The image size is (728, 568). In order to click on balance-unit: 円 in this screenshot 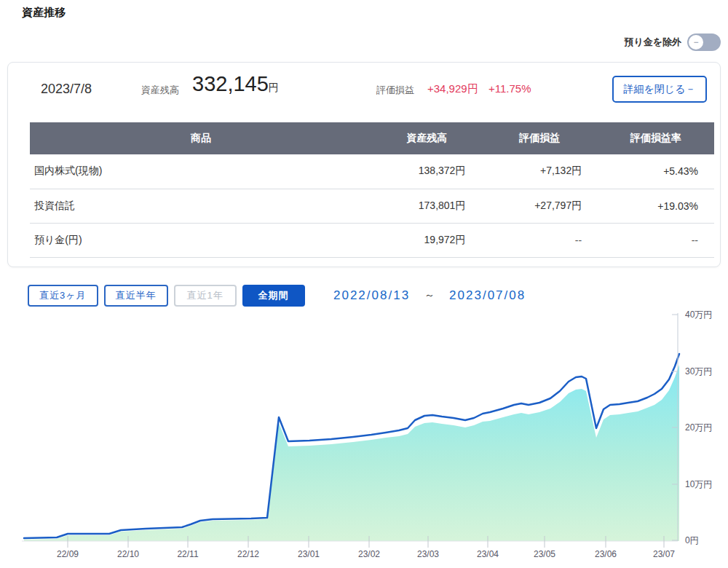, I will do `click(274, 87)`.